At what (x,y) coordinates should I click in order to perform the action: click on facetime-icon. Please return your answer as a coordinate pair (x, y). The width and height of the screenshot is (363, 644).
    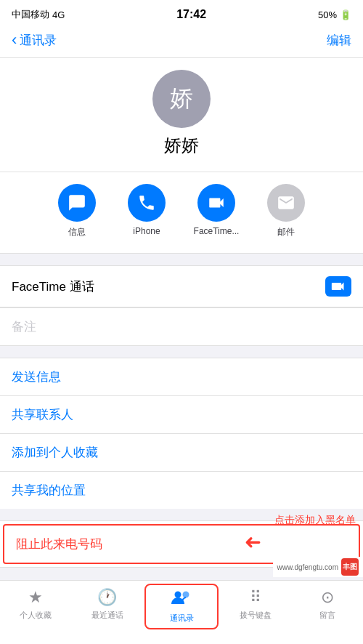
    Looking at the image, I should click on (216, 203).